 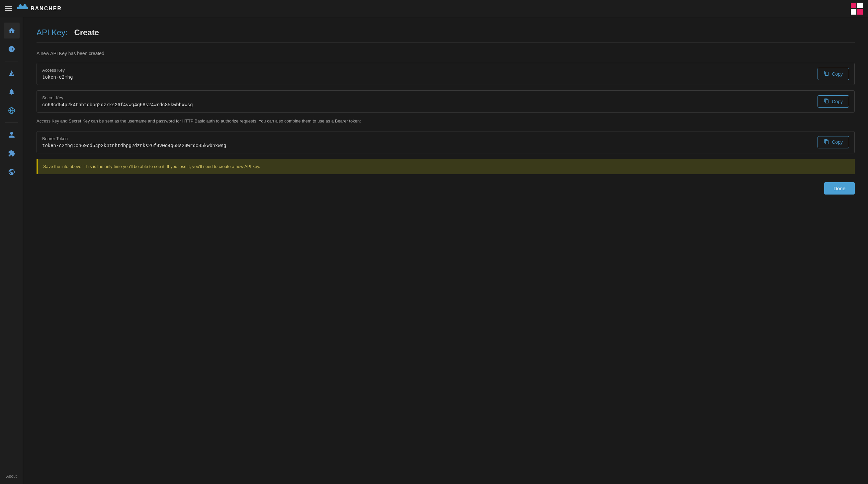 What do you see at coordinates (445, 121) in the screenshot?
I see `description-text: Access Key and Secret Key can be sent as…` at bounding box center [445, 121].